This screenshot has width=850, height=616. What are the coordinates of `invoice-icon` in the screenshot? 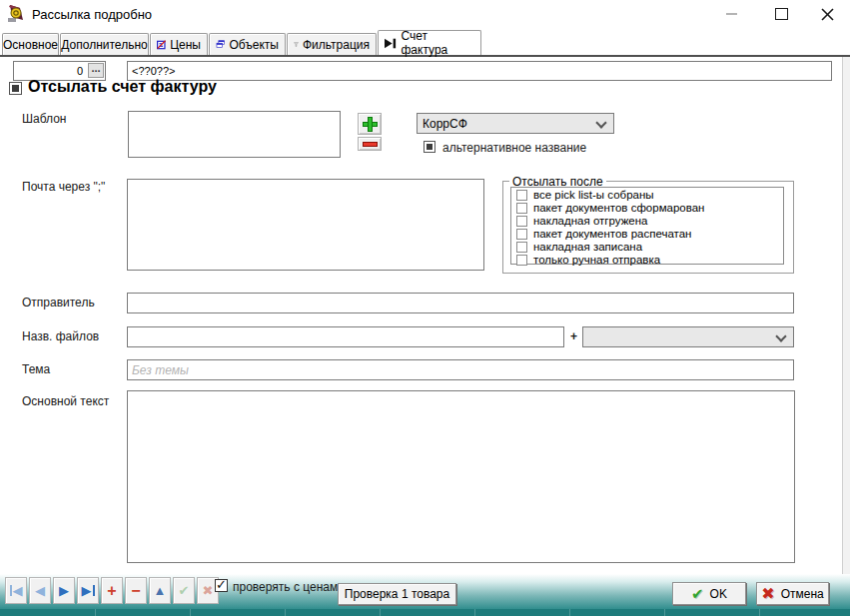 It's located at (391, 44).